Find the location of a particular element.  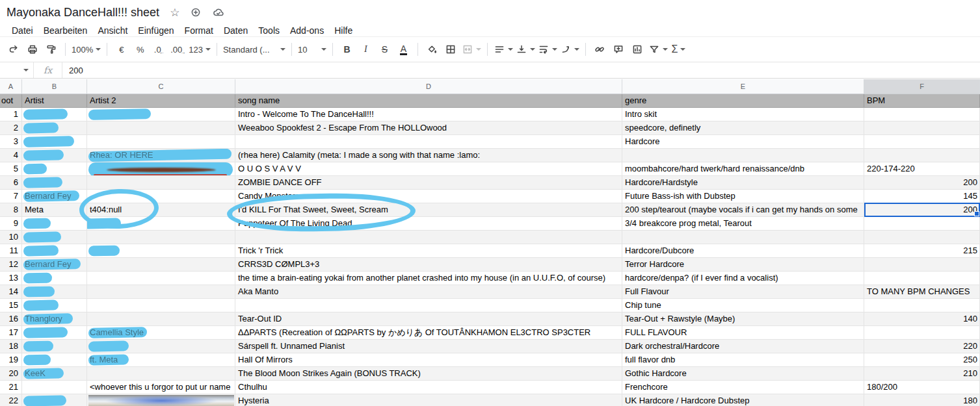

menu-item-addons: Add-ons is located at coordinates (307, 31).